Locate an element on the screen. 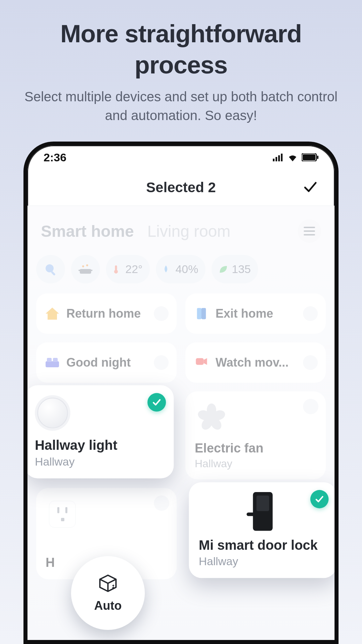  plug-icon is located at coordinates (62, 514).